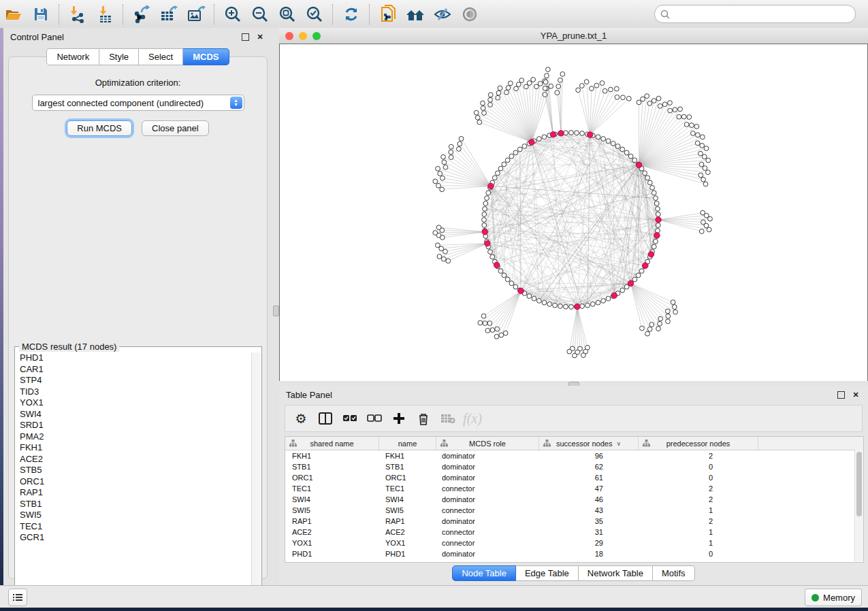 This screenshot has height=611, width=868. I want to click on table-row: SWI5SWI5connector431, so click(575, 510).